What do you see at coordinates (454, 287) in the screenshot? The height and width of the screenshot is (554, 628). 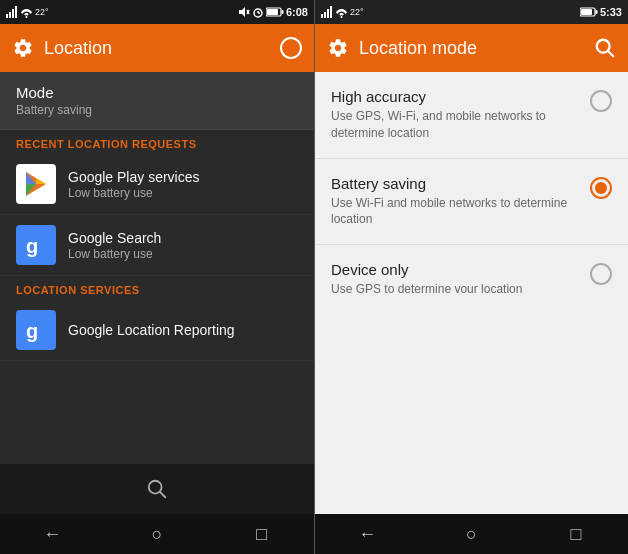 I see `device-only-desc: Use GPS to determine your location` at bounding box center [454, 287].